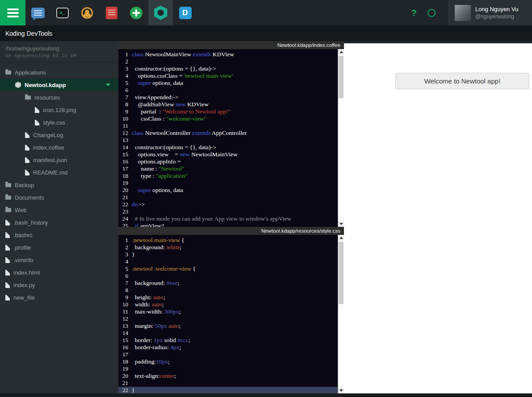 Image resolution: width=532 pixels, height=397 pixels. I want to click on line-number: 5, so click(125, 269).